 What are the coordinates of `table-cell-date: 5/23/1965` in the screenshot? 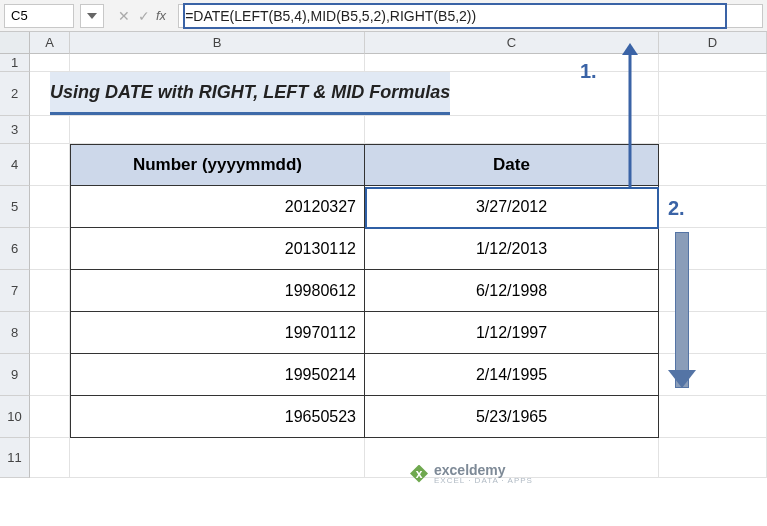 It's located at (512, 417).